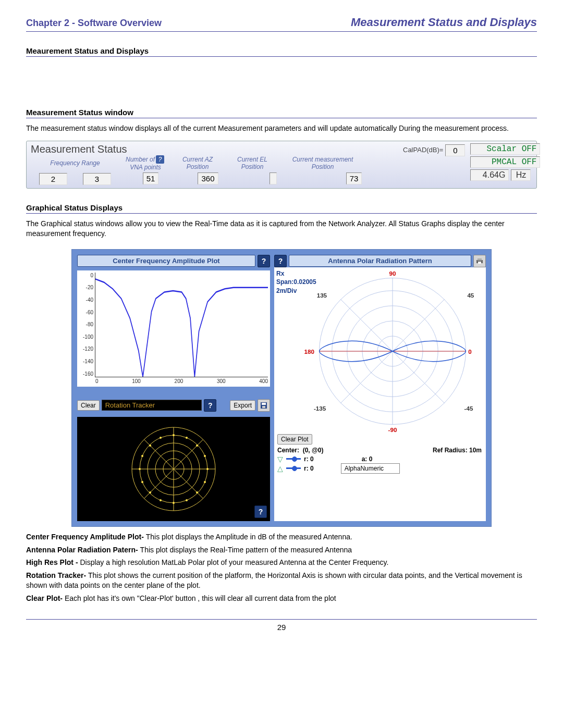 Image resolution: width=563 pixels, height=728 pixels. I want to click on amplitude-plot-title: Center Frequency Amplitude Plot, so click(166, 261).